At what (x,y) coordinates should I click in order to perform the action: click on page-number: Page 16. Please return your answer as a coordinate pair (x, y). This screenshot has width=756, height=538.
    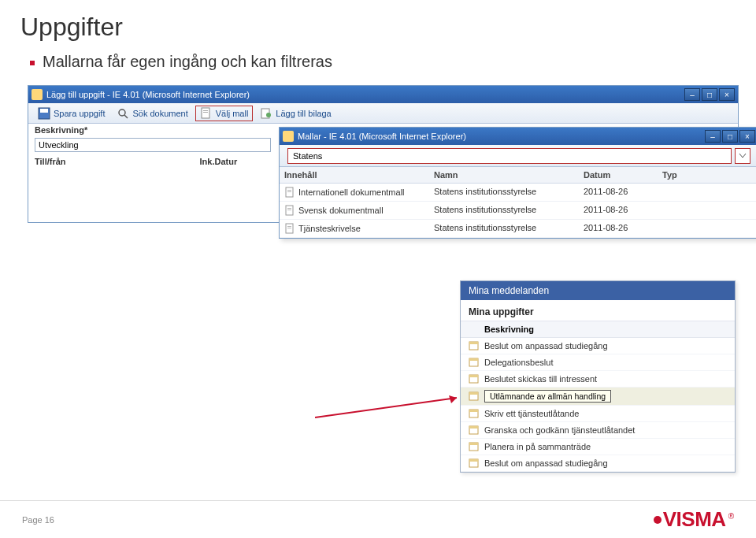
    Looking at the image, I should click on (38, 520).